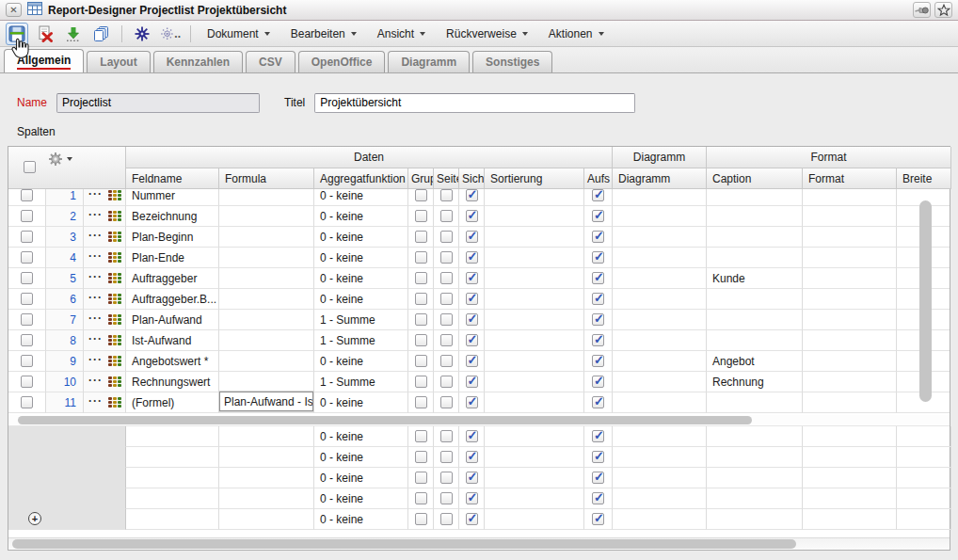  I want to click on vertical-scrollbar-thumb, so click(926, 301).